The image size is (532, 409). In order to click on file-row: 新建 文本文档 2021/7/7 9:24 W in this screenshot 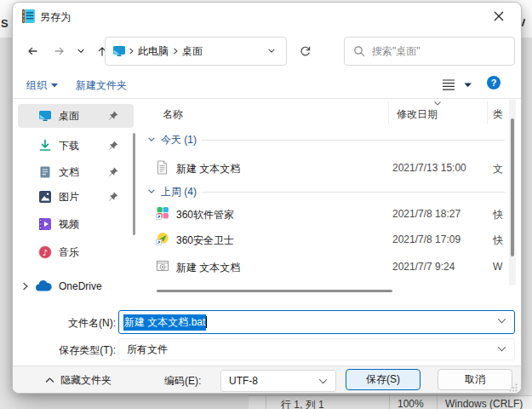, I will do `click(336, 267)`.